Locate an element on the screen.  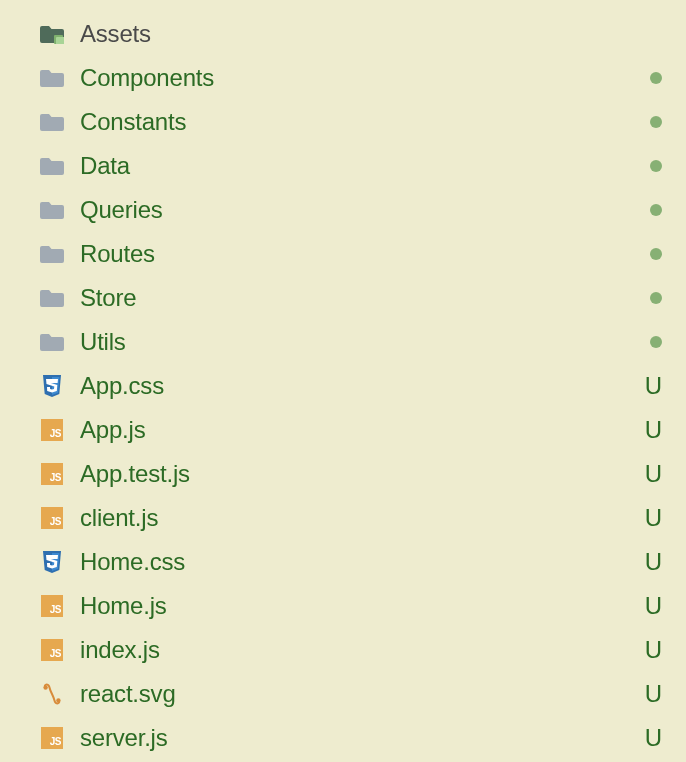
tree-item: JSindex.jsU is located at coordinates (343, 650).